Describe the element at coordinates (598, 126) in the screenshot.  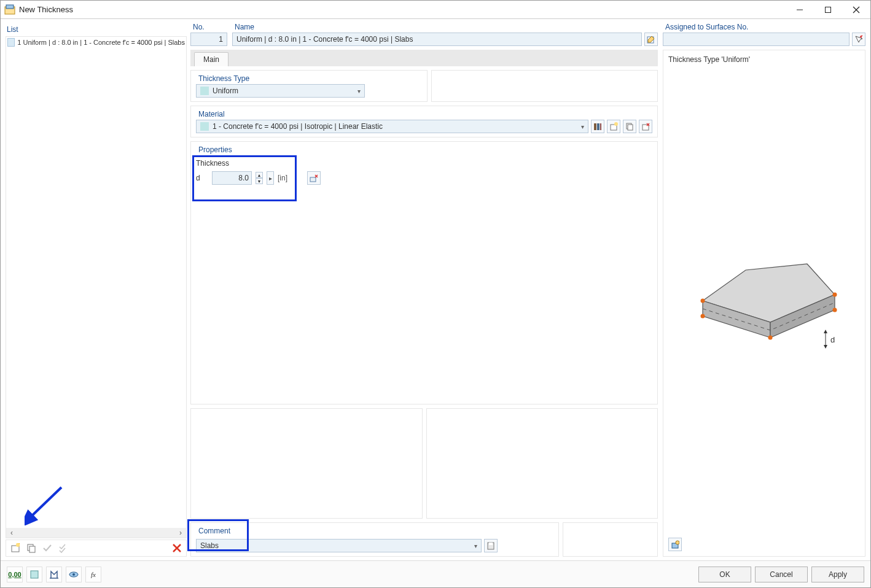
I see `material-library-button` at that location.